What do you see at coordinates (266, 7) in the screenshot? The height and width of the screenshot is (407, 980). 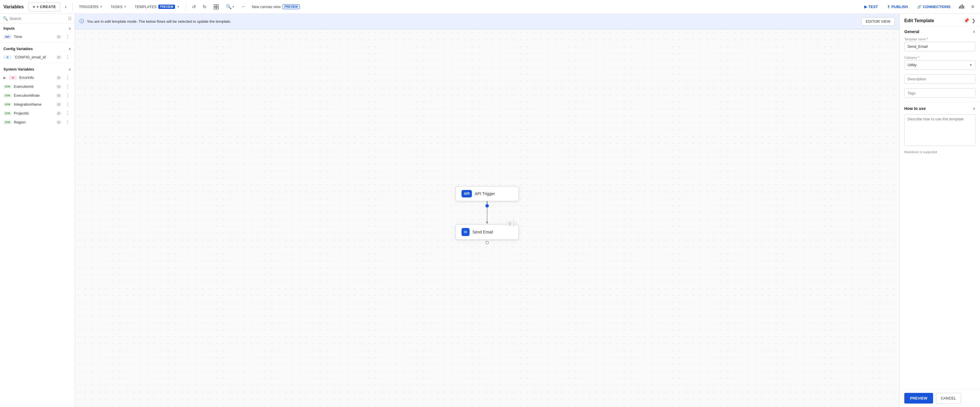 I see `canvas-view-label: New canvas view` at bounding box center [266, 7].